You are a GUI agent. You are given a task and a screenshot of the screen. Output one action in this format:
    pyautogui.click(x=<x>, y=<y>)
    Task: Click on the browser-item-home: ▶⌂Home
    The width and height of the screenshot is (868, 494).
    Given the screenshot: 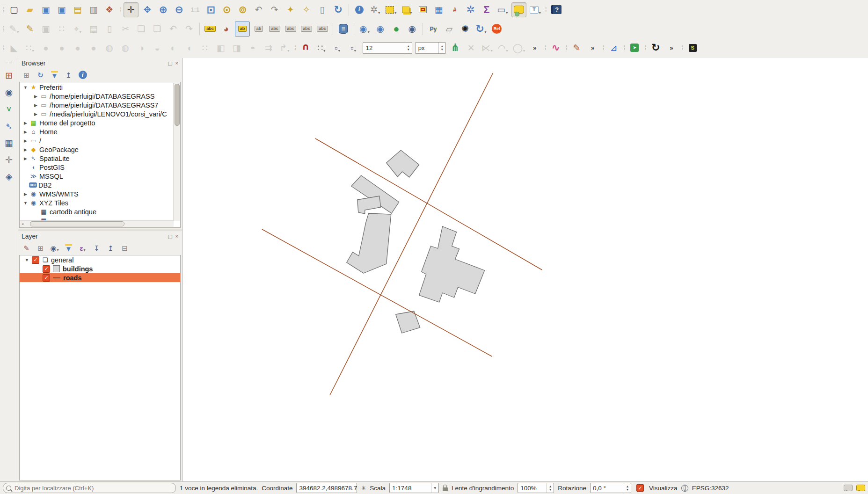 What is the action you would take?
    pyautogui.click(x=97, y=132)
    